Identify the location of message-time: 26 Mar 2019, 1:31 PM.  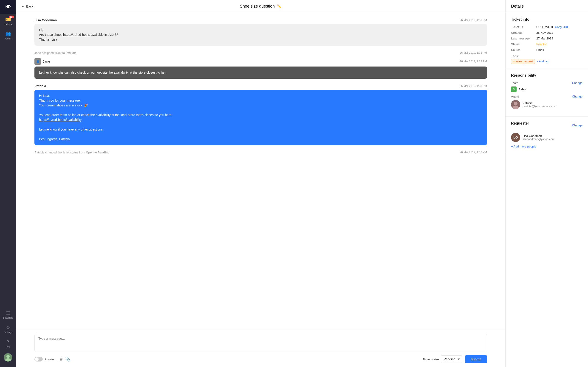
(473, 20).